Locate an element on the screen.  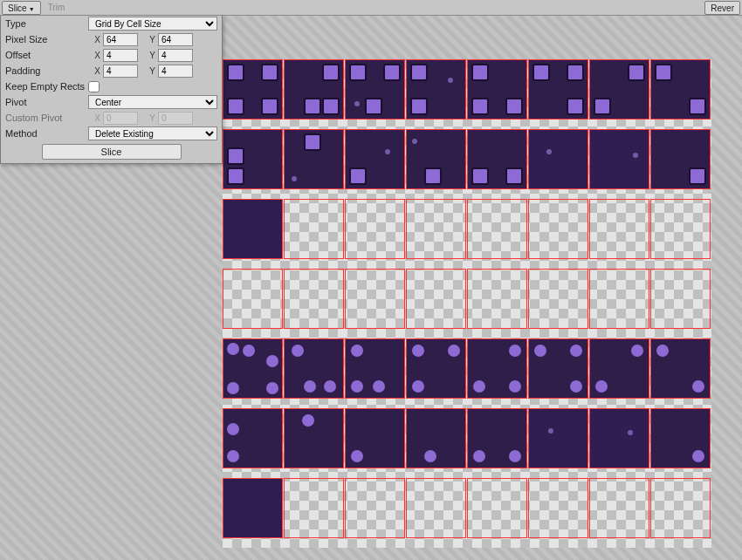
slice-button: Slice is located at coordinates (112, 152).